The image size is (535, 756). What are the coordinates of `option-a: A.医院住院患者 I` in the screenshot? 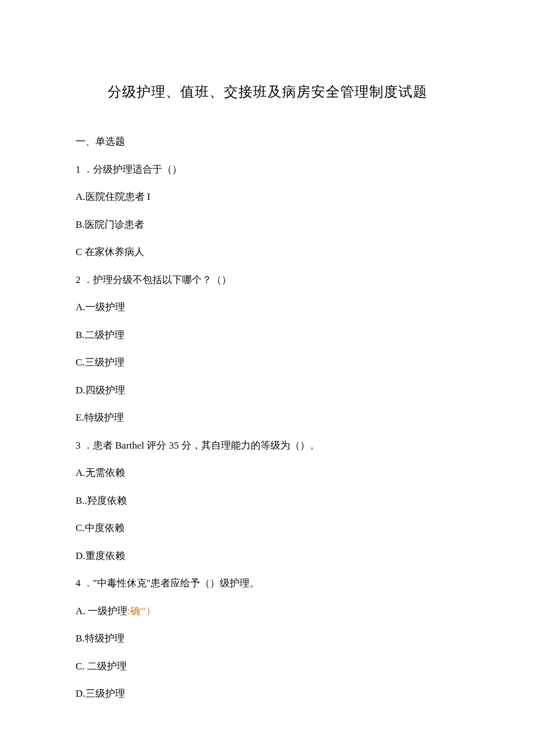 It's located at (268, 197).